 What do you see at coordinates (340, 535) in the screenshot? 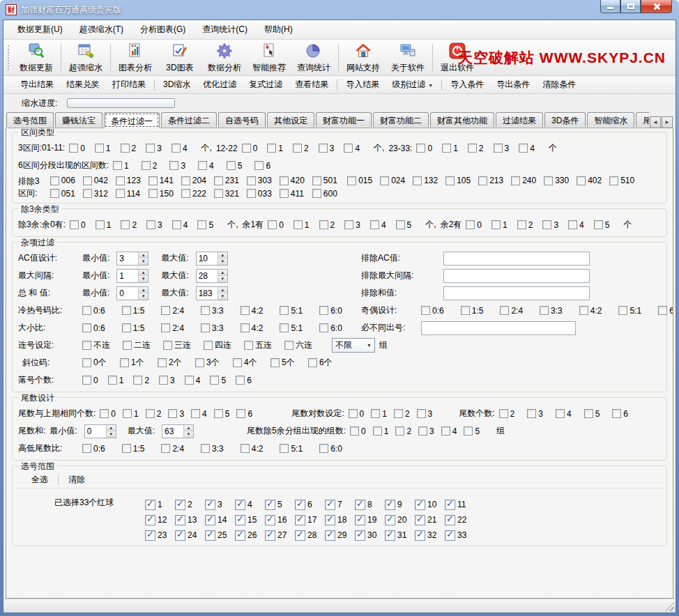
I see `red-ball-checkbox: 29` at bounding box center [340, 535].